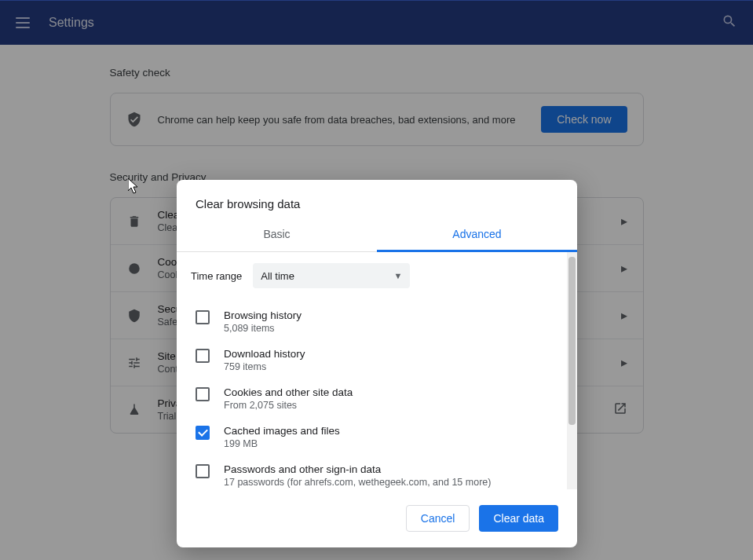  What do you see at coordinates (377, 236) in the screenshot?
I see `dialog-tabs: Basic Advanced` at bounding box center [377, 236].